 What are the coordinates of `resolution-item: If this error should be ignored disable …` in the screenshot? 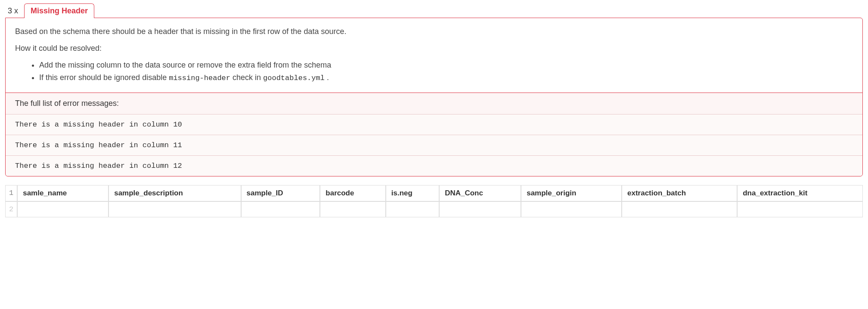 It's located at (446, 78).